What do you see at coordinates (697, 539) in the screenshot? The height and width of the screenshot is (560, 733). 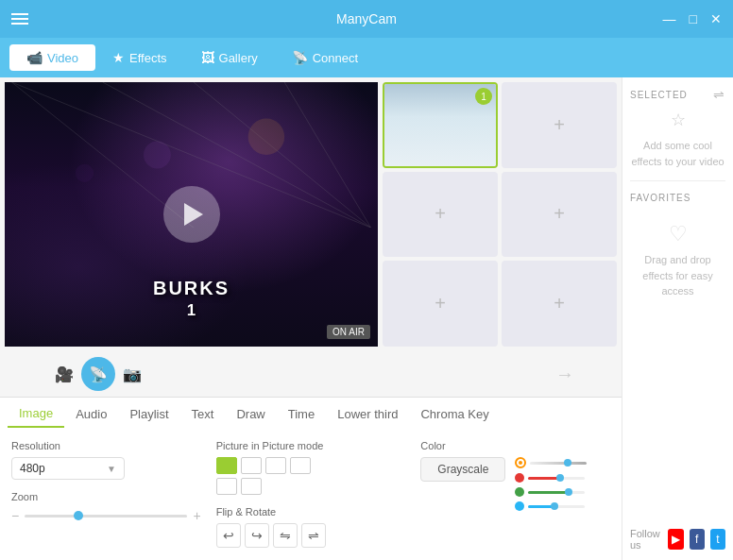 I see `facebook-button: f` at bounding box center [697, 539].